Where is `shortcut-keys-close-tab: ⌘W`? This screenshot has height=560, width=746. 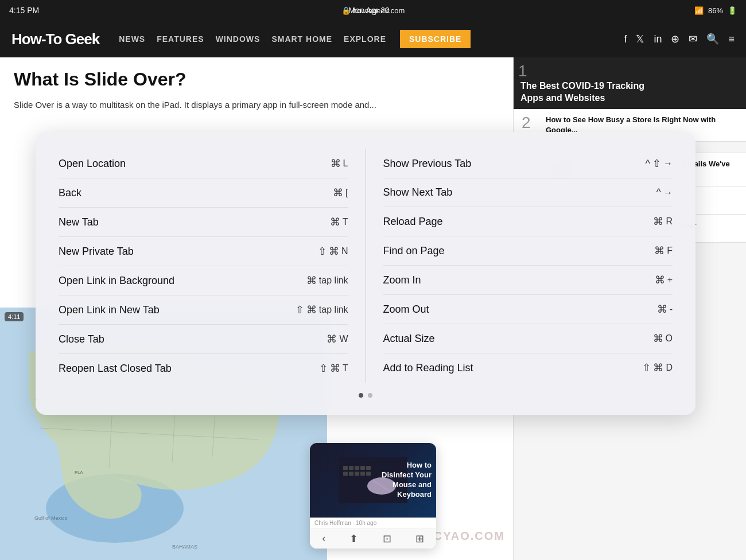 shortcut-keys-close-tab: ⌘W is located at coordinates (337, 339).